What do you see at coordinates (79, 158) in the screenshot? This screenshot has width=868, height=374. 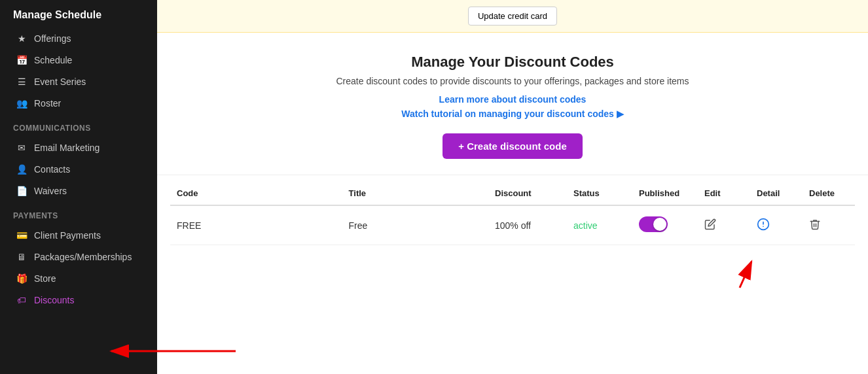 I see `sidebar-section-communications: Communications ✉ Email Marketing 👤 Conta…` at bounding box center [79, 158].